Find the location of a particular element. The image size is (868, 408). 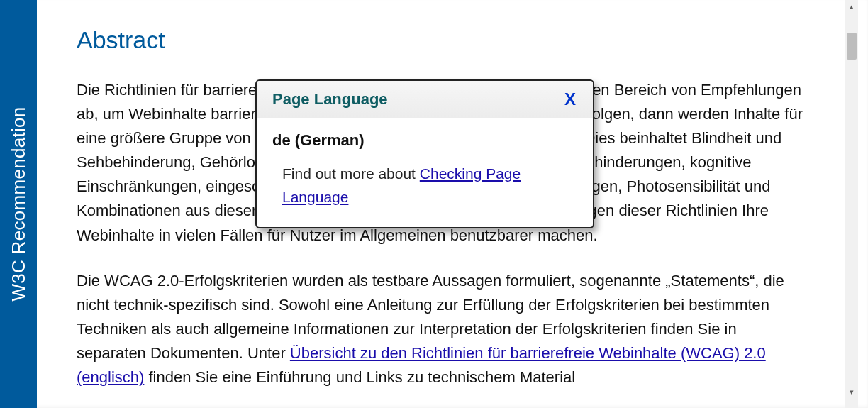

scrollbar-corner is located at coordinates (852, 403).